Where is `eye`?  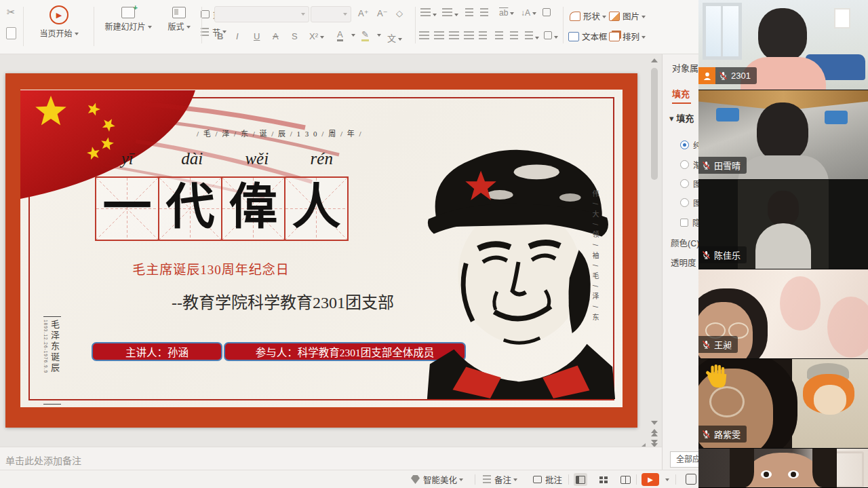 eye is located at coordinates (793, 474).